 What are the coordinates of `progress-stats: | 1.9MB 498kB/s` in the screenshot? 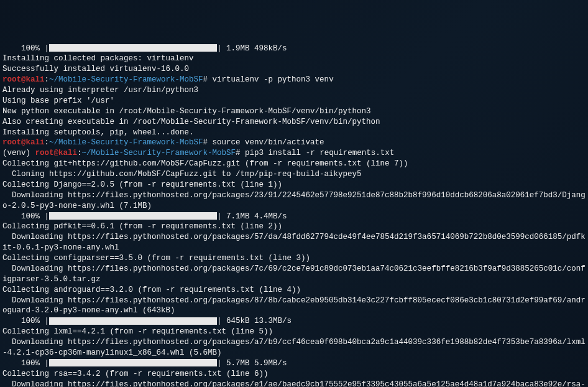 It's located at (252, 49).